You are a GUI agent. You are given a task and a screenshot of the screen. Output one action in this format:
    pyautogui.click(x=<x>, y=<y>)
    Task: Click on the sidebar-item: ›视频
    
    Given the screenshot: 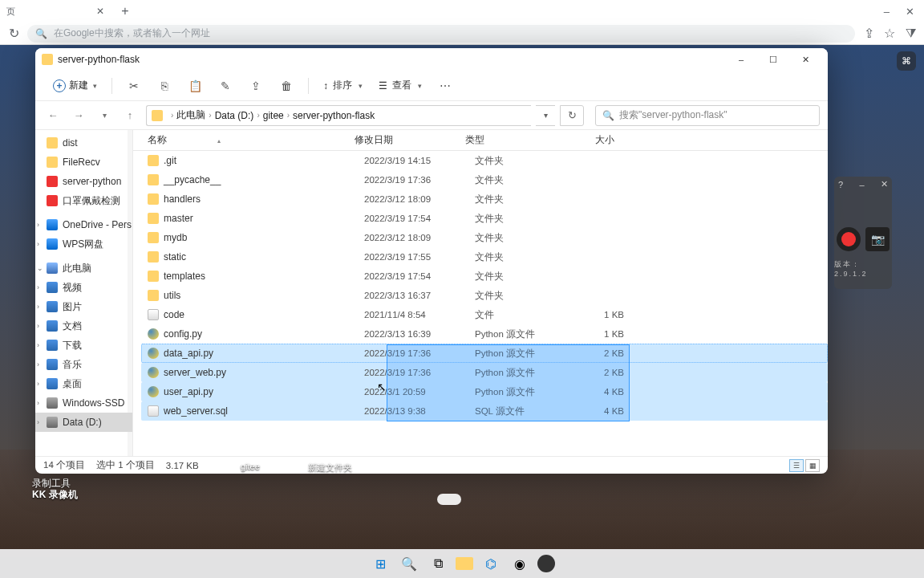 What is the action you would take?
    pyautogui.click(x=83, y=287)
    